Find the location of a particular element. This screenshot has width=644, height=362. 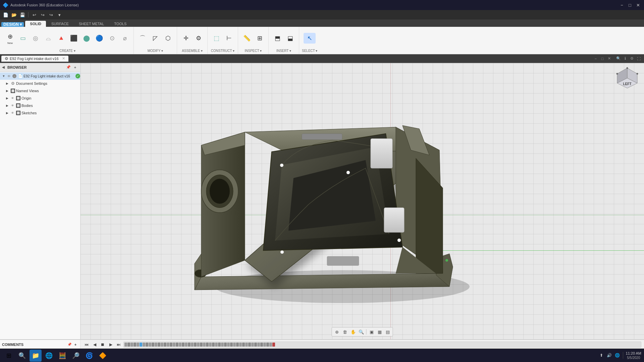

taskbar-chrome: 🌐 is located at coordinates (49, 356).